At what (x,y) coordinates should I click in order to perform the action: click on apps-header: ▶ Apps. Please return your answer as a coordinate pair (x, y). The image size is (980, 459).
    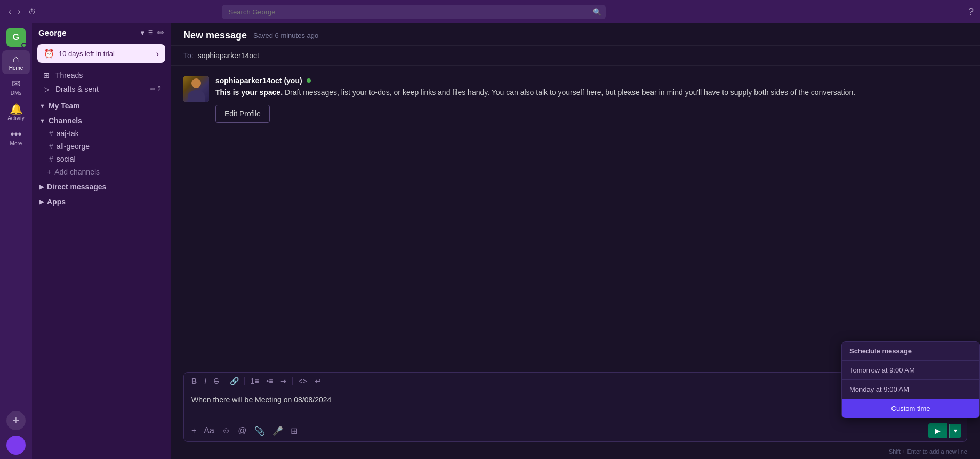
    Looking at the image, I should click on (101, 201).